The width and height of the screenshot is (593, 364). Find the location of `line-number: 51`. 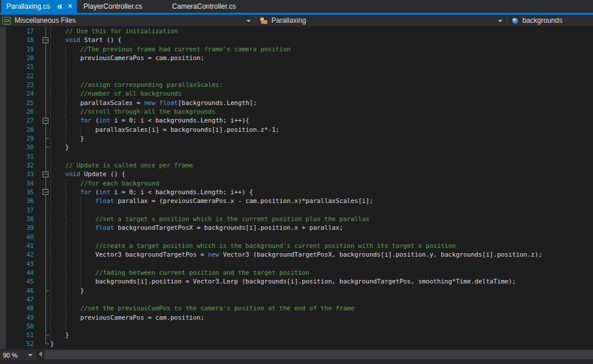

line-number: 51 is located at coordinates (17, 335).